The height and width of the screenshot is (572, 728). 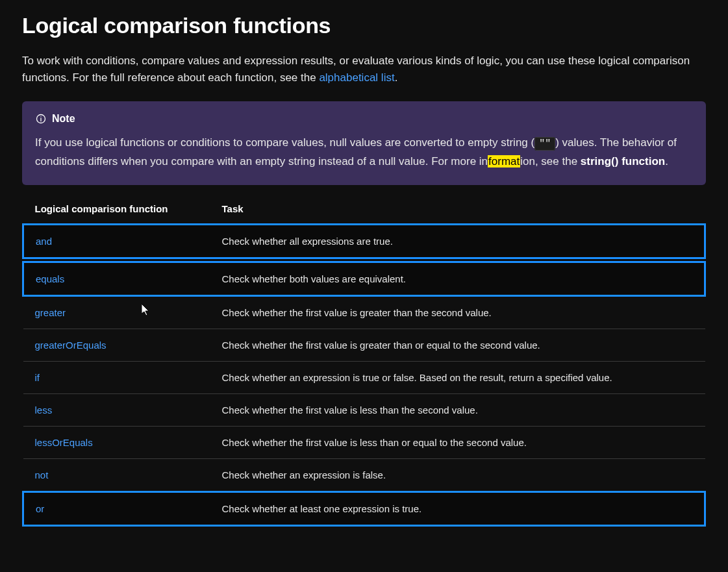 I want to click on note-body: If you use logical functions or conditio…, so click(x=364, y=153).